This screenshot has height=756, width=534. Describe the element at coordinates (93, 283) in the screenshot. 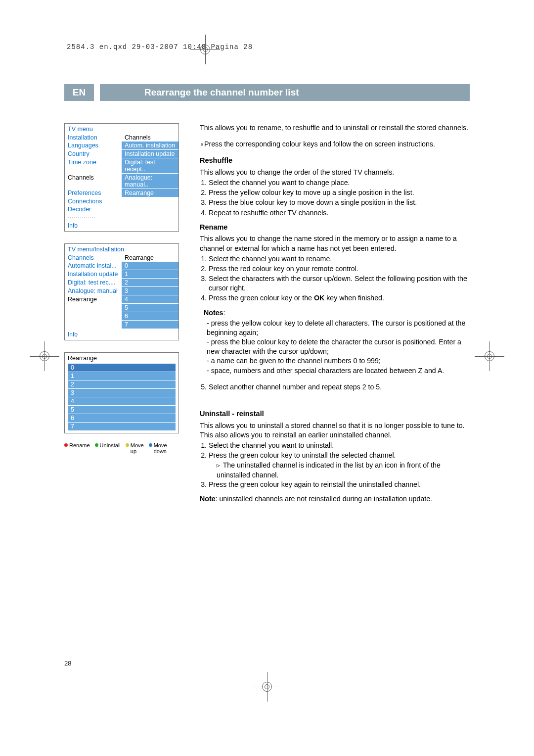

I see `menu2-left-item: Digital: test rec....` at that location.